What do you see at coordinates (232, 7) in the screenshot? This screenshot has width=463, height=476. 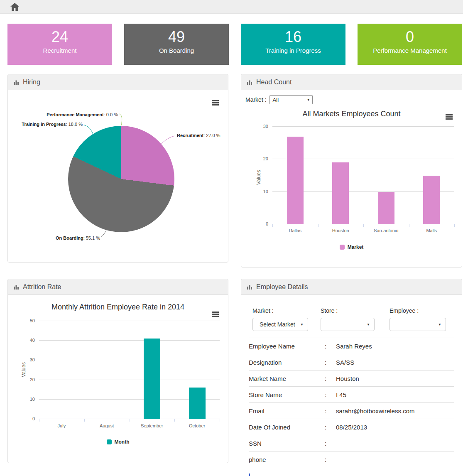 I see `top-nav-bar` at bounding box center [232, 7].